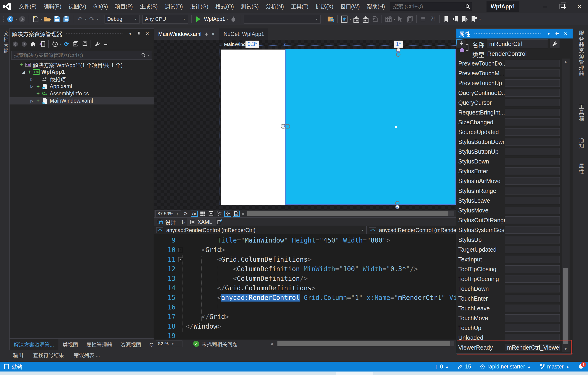 The image size is (588, 375). I want to click on bottom-panel-tab: 类视图, so click(70, 344).